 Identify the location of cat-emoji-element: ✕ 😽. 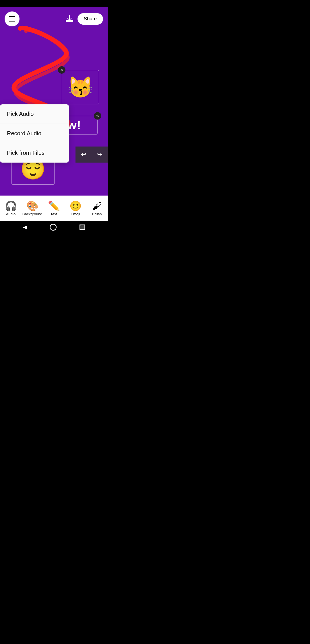
(80, 87).